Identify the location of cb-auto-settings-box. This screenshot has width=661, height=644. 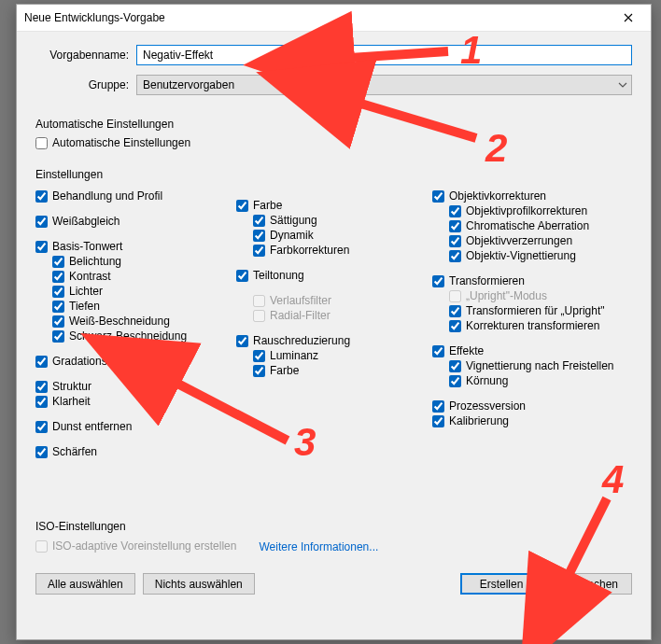
(41, 144).